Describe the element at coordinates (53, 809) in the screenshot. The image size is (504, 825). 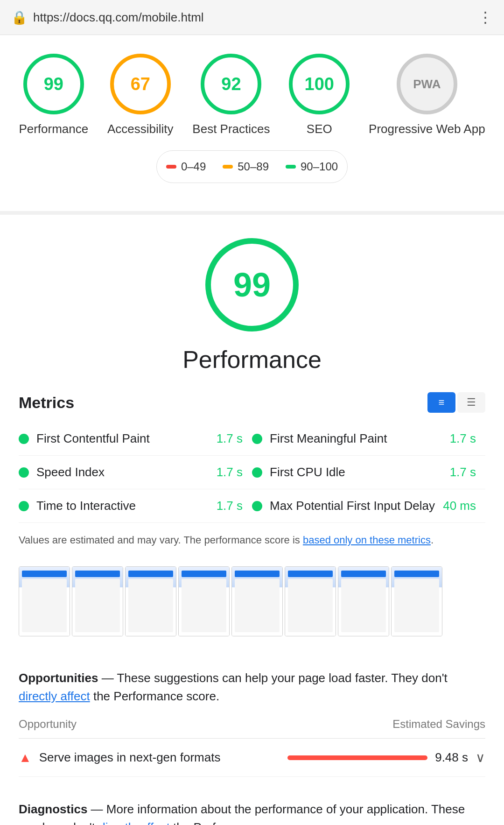
I see `diagnostics-title: Diagnostics` at that location.